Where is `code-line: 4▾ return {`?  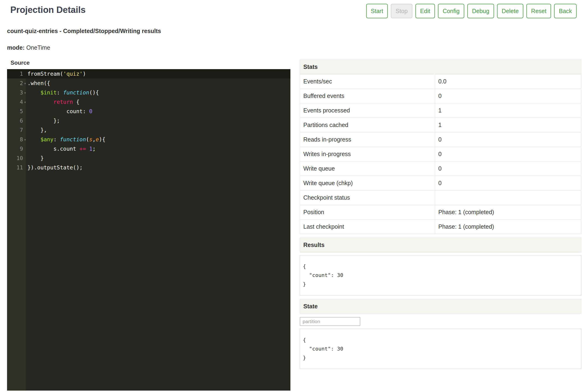
code-line: 4▾ return { is located at coordinates (149, 102).